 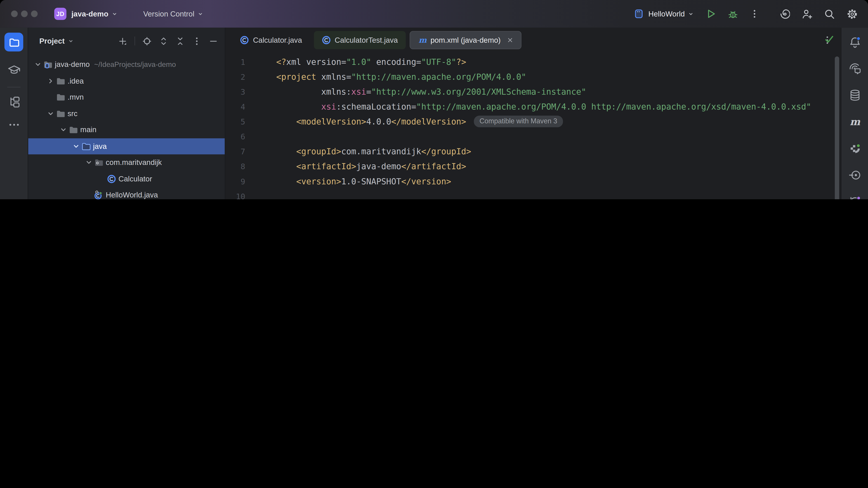 What do you see at coordinates (533, 92) in the screenshot?
I see `code-line-3: 3 xmlns:xsi="http://www.w3.org/2001/XMLS…` at bounding box center [533, 92].